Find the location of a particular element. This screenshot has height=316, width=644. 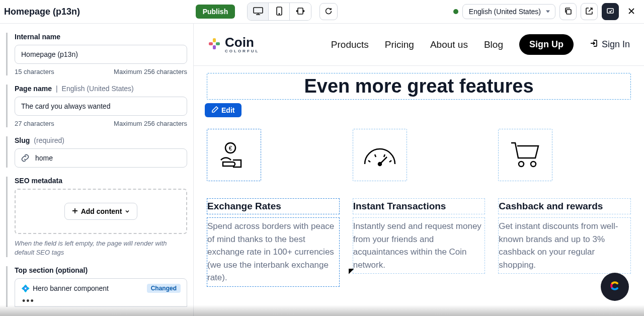

plus-icon is located at coordinates (75, 211).